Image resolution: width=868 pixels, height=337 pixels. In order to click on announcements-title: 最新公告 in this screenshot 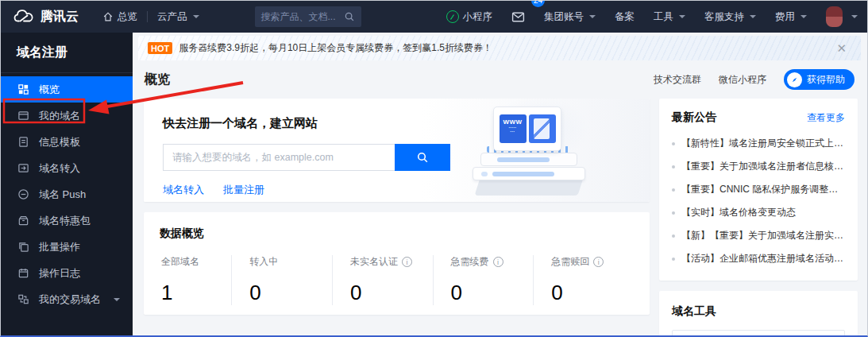, I will do `click(694, 118)`.